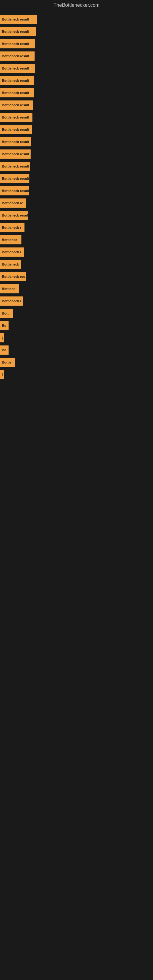  What do you see at coordinates (76, 203) in the screenshot?
I see `bar-row: Bottleneck re` at bounding box center [76, 203].